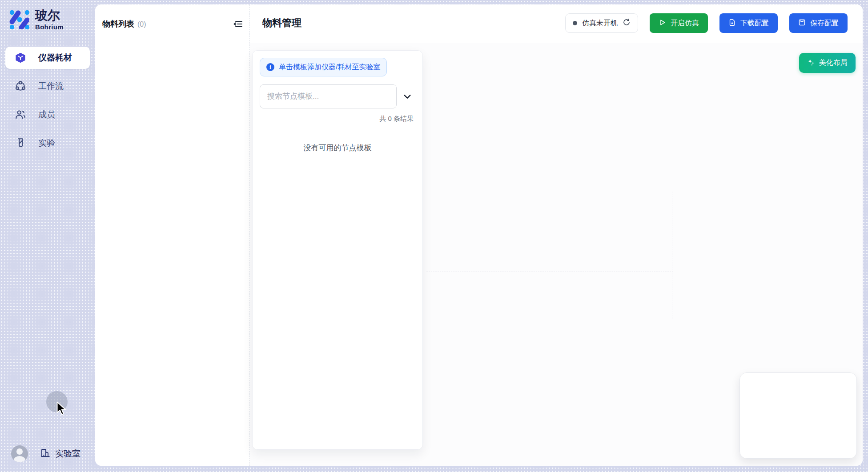 This screenshot has width=868, height=472. What do you see at coordinates (49, 27) in the screenshot?
I see `brand-name-en: Bohrium` at bounding box center [49, 27].